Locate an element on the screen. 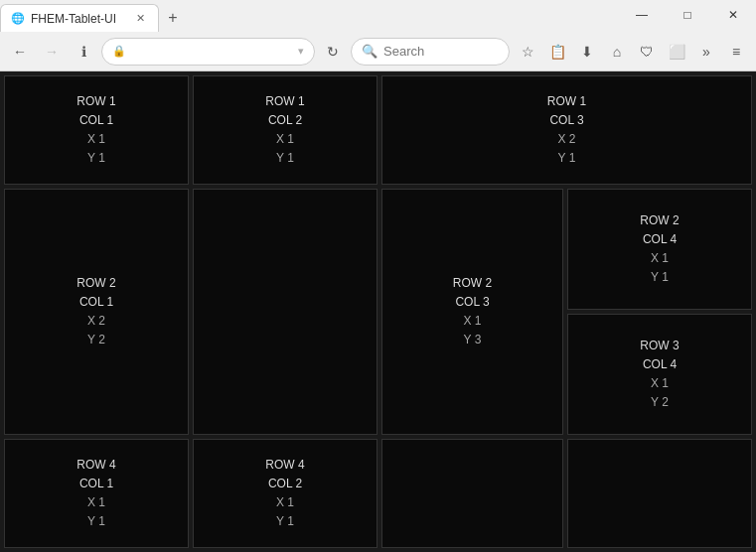  close-button: ✕ is located at coordinates (733, 15).